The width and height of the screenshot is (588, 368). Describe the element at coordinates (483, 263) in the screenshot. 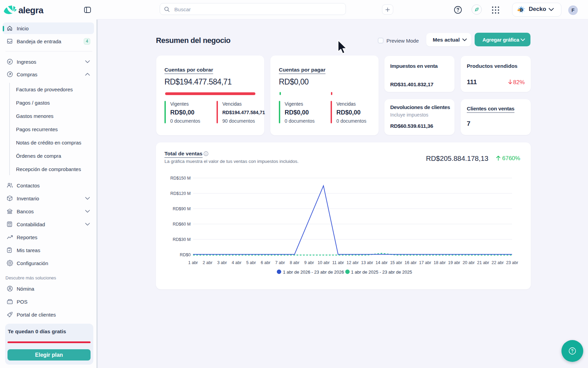

I see `svg-text: 21 abr` at that location.